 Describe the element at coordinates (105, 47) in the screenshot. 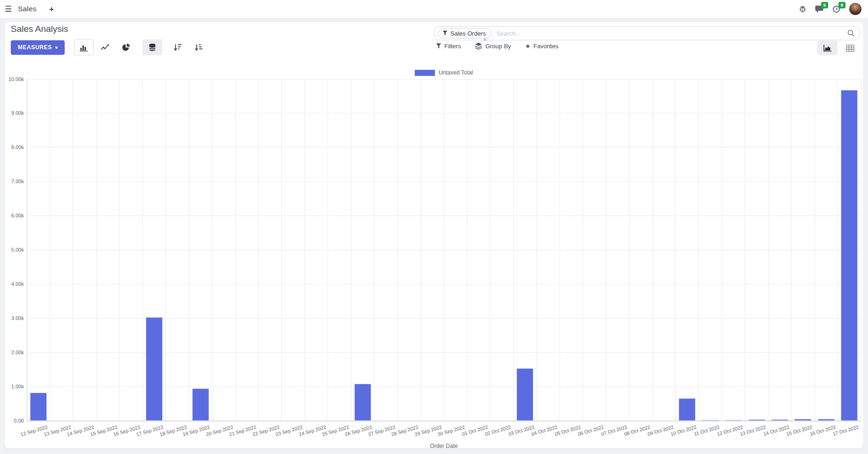

I see `line-chart-button` at that location.